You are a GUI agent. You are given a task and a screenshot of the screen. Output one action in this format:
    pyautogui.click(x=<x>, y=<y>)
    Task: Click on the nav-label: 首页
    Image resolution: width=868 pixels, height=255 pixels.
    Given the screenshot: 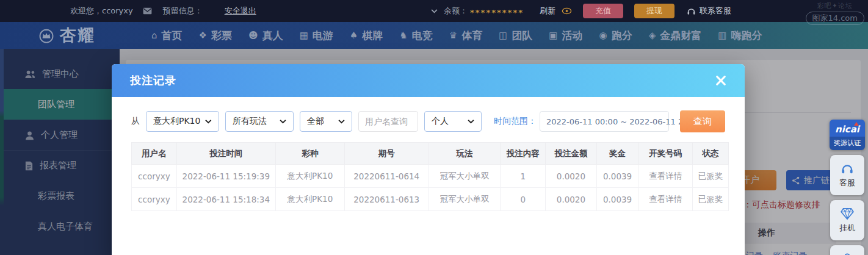 What is the action you would take?
    pyautogui.click(x=172, y=35)
    